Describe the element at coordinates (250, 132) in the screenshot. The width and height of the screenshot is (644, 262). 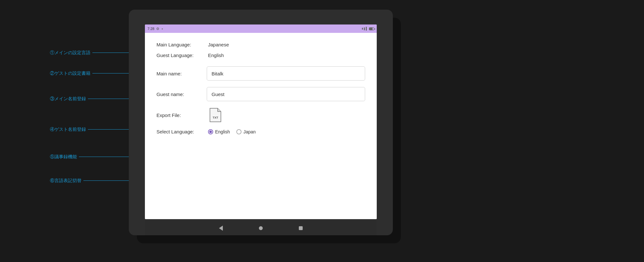
I see `radio-japan-label: Japan` at that location.